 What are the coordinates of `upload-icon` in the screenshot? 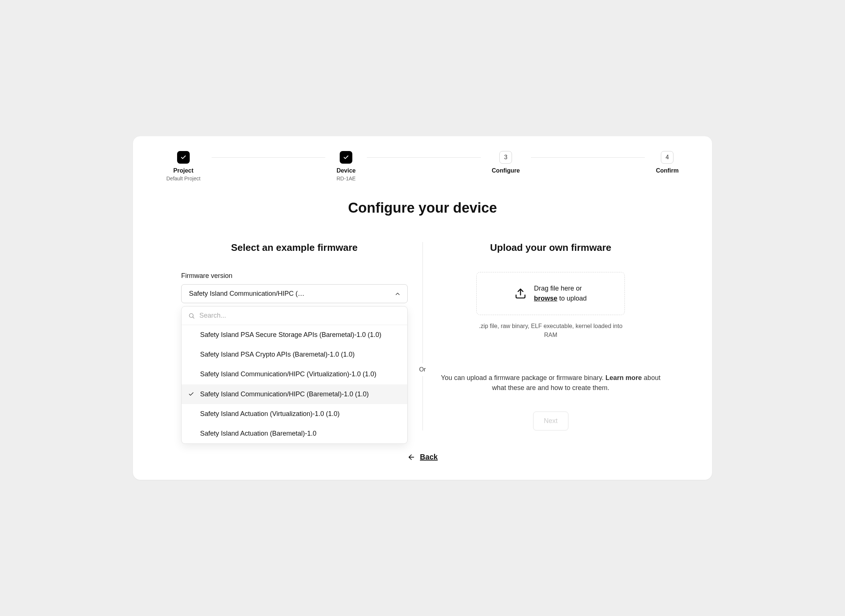 It's located at (520, 293).